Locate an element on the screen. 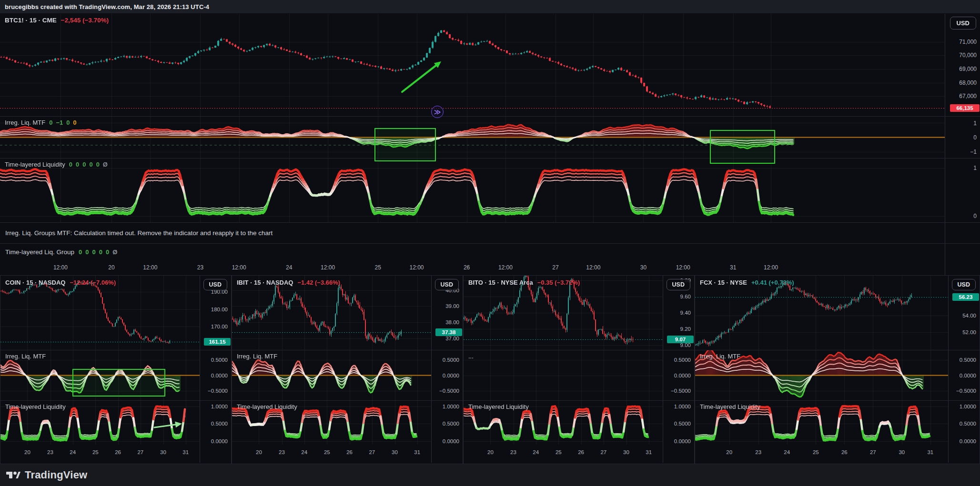  main-tll-legend: Time-layered Liquidity 00000Ø is located at coordinates (56, 165).